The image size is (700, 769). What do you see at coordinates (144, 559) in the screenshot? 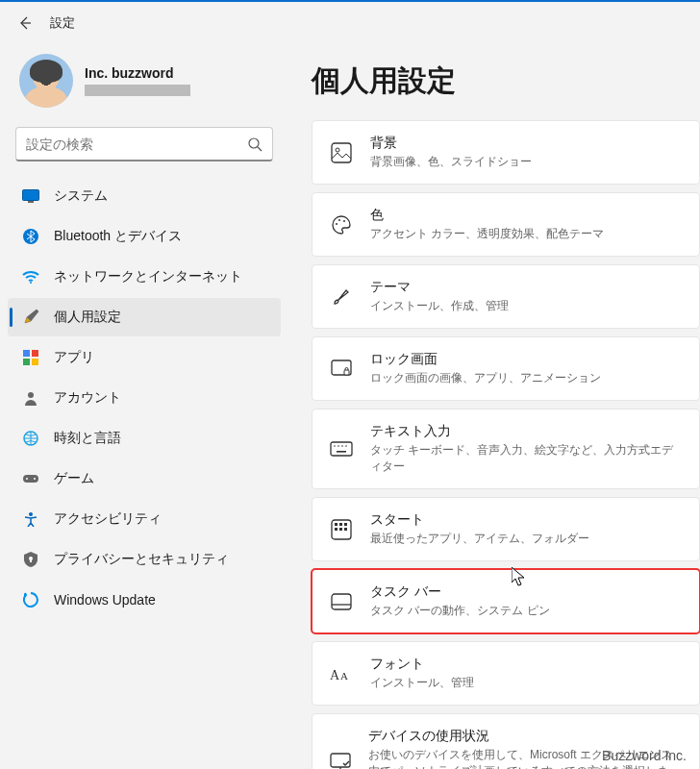
I see `sidebar-item-privacy: プライバシーとセキュリティ` at bounding box center [144, 559].